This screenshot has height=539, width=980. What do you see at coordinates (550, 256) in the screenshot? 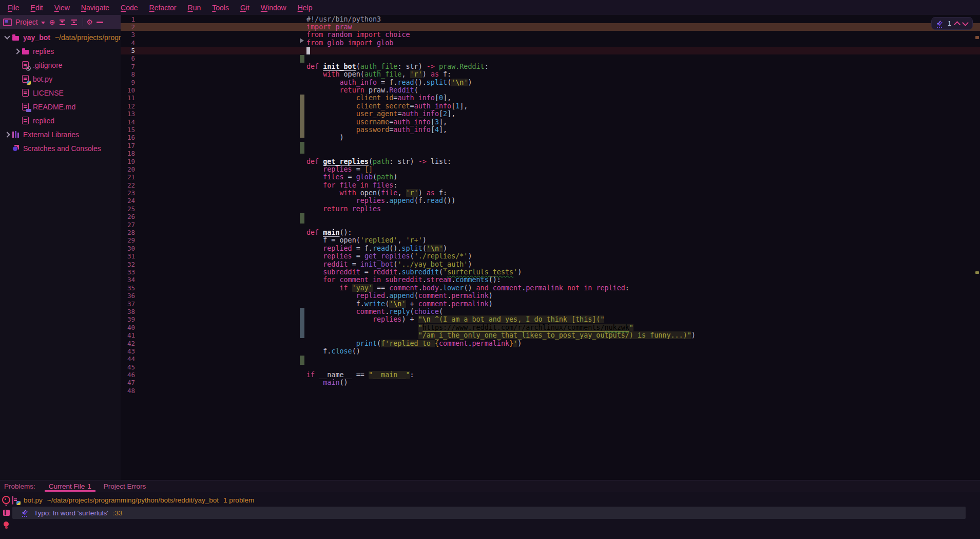
I see `code-line-31: 31 replies = get_replies('./replies/*')` at bounding box center [550, 256].